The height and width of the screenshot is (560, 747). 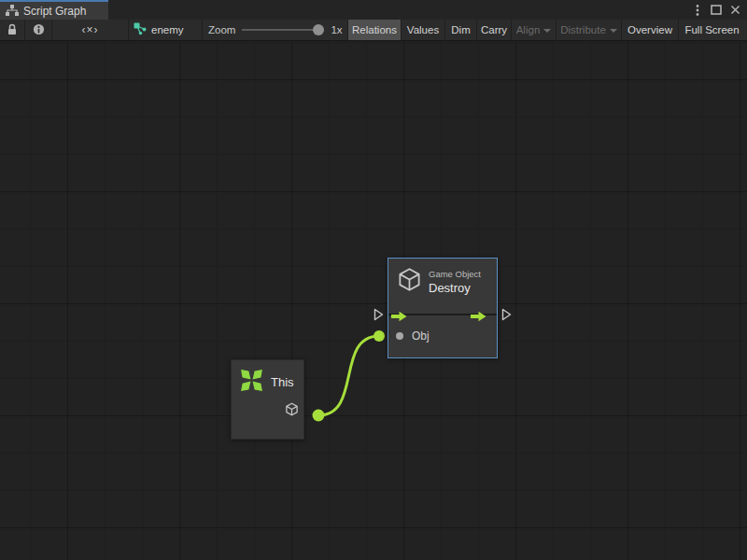 What do you see at coordinates (12, 30) in the screenshot?
I see `lock-icon` at bounding box center [12, 30].